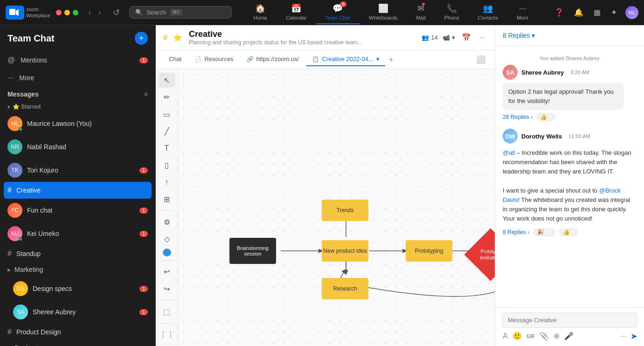  Describe the element at coordinates (167, 289) in the screenshot. I see `redo-button: ↪` at that location.